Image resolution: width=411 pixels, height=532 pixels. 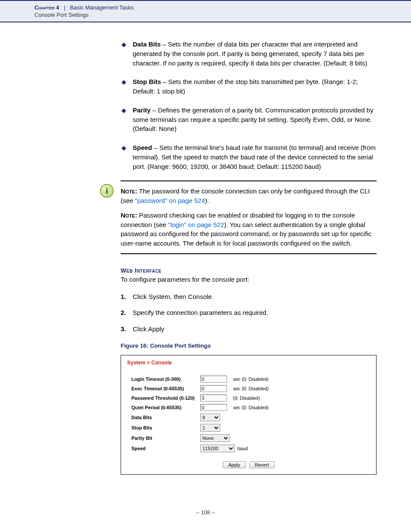 I want to click on exec-timeout-input, so click(x=214, y=389).